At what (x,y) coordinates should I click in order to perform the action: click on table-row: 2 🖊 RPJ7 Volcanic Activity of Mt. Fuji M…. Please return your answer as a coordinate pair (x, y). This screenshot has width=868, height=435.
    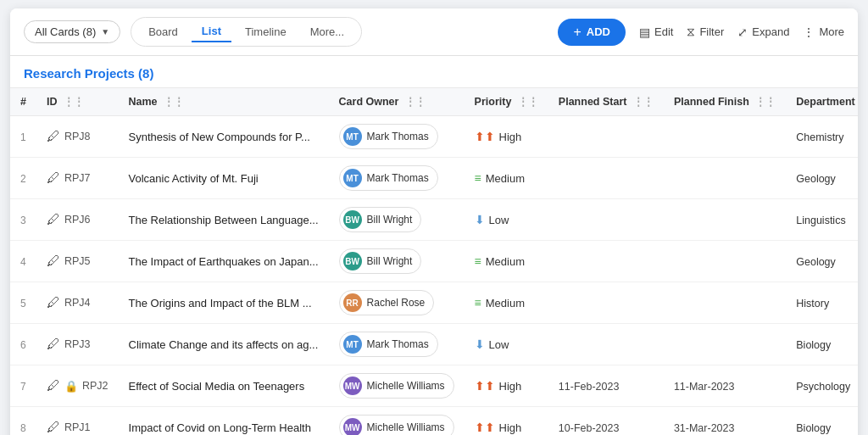
    Looking at the image, I should click on (434, 178).